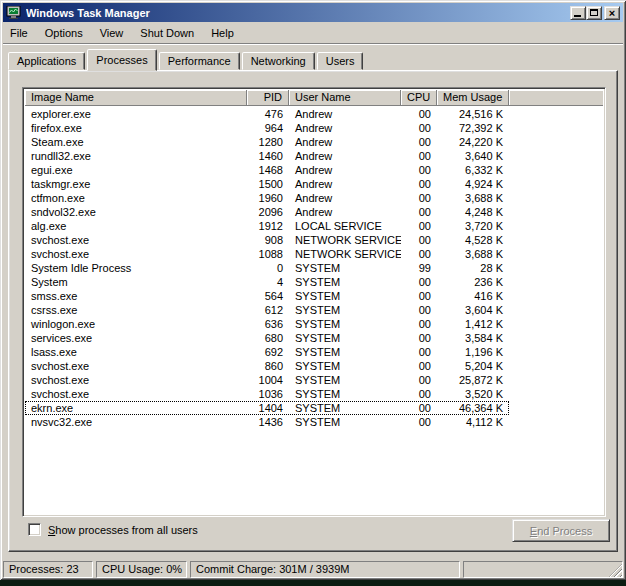 The image size is (626, 586). I want to click on process-row: svchost.exe860SYSTEM005,204 K, so click(267, 366).